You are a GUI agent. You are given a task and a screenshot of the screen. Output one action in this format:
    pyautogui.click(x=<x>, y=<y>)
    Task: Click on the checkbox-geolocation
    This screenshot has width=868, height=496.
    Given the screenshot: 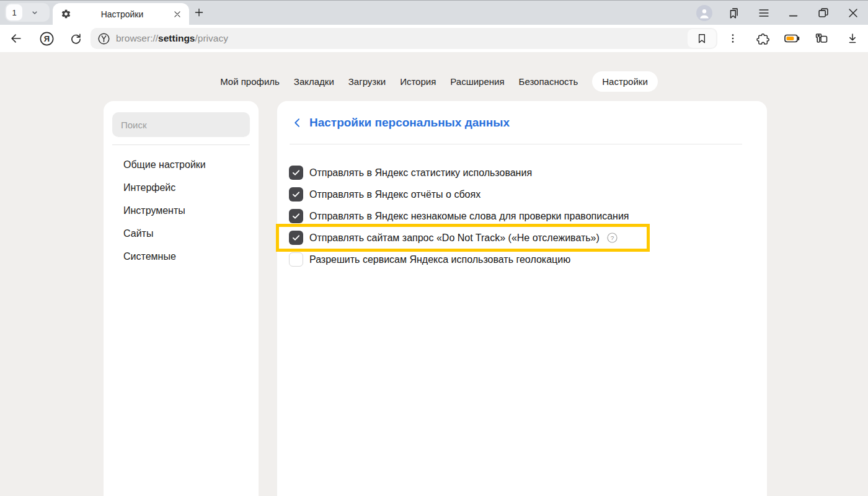 What is the action you would take?
    pyautogui.click(x=296, y=259)
    